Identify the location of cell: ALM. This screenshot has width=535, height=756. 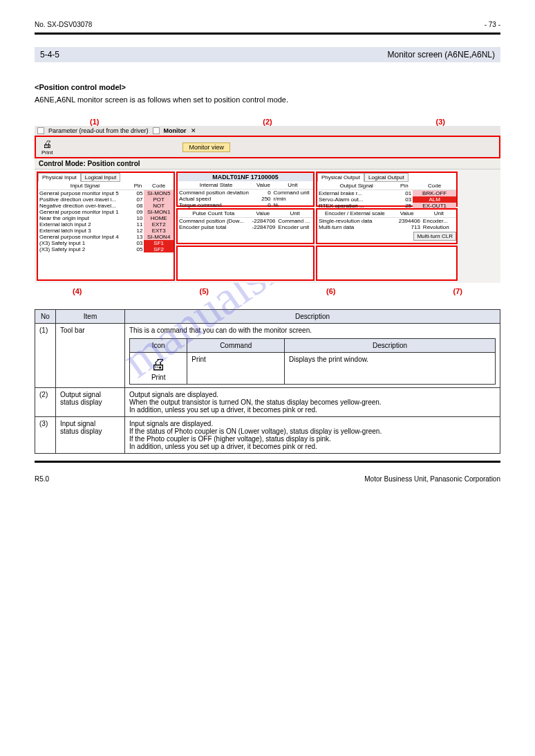
(434, 199).